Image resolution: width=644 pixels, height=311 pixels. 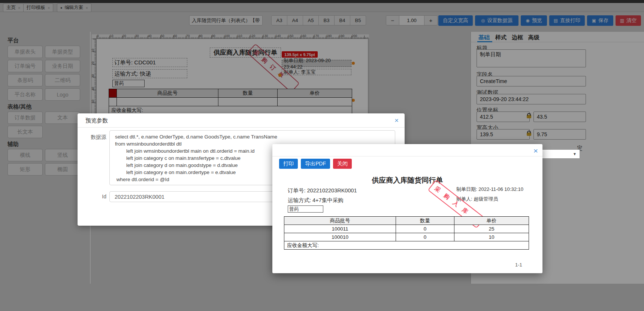 What do you see at coordinates (575, 154) in the screenshot?
I see `chevron-down-icon: ▼` at bounding box center [575, 154].